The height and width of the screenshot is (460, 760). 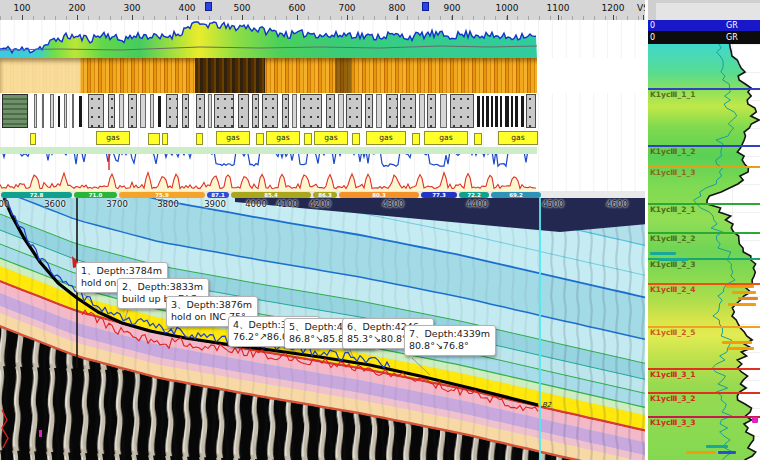 I want to click on track-band, so click(x=268, y=150).